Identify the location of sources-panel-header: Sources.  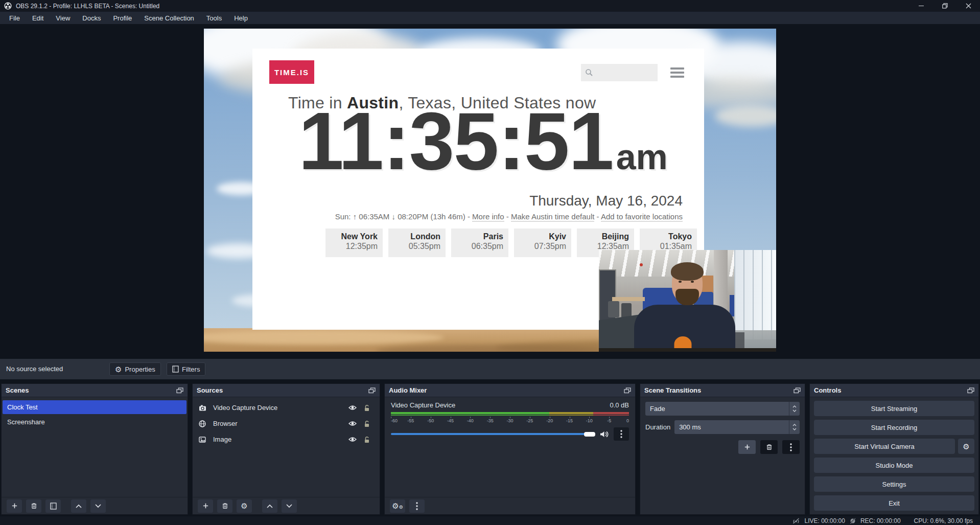
(286, 391).